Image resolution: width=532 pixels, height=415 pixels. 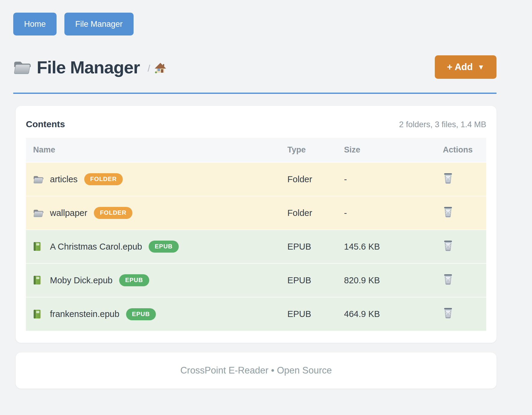 I want to click on file-name: A Christmas Carol.epub, so click(x=96, y=247).